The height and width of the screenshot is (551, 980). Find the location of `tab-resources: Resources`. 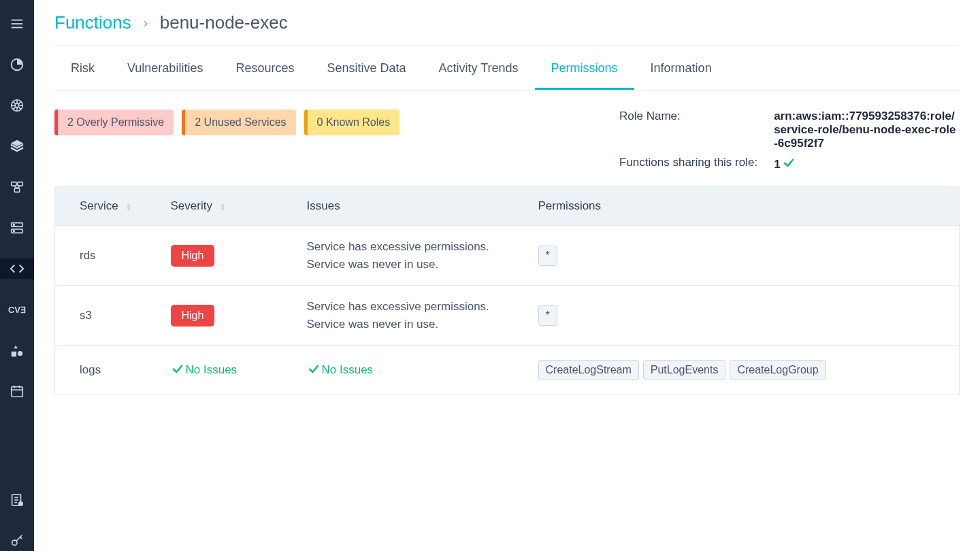

tab-resources: Resources is located at coordinates (265, 68).